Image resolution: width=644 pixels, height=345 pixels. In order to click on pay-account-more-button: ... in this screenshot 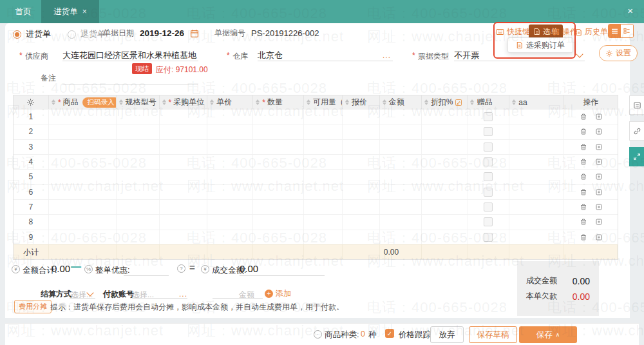, I will do `click(183, 294)`.